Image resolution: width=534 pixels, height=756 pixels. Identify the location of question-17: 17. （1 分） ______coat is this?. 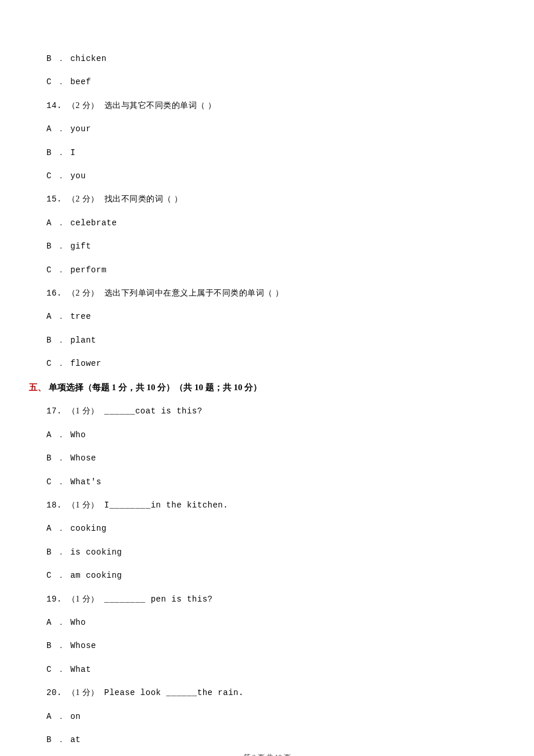
(267, 411).